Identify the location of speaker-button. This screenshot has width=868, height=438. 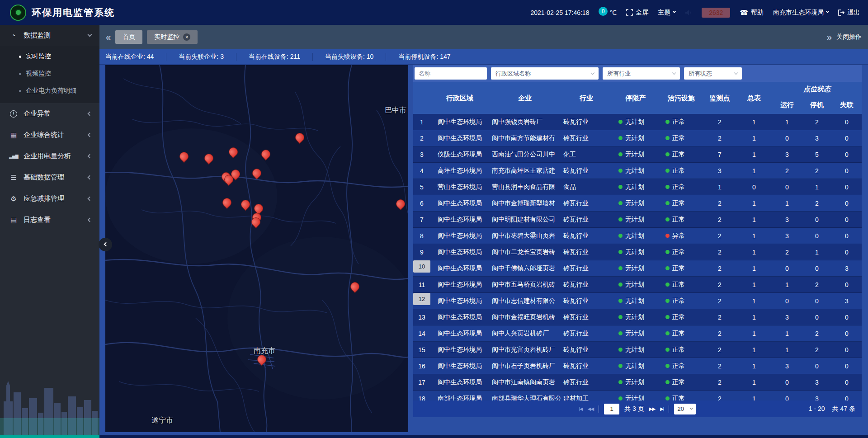
(689, 13).